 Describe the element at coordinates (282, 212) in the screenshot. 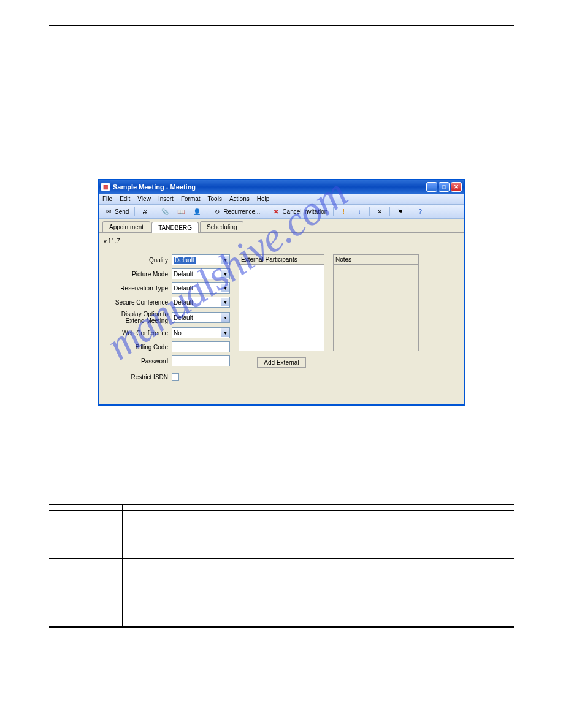

I see `toolbar: ✉ Send 🖨 📎 📖 👤 ↻ Recurrence... ✖ Cancel …` at that location.